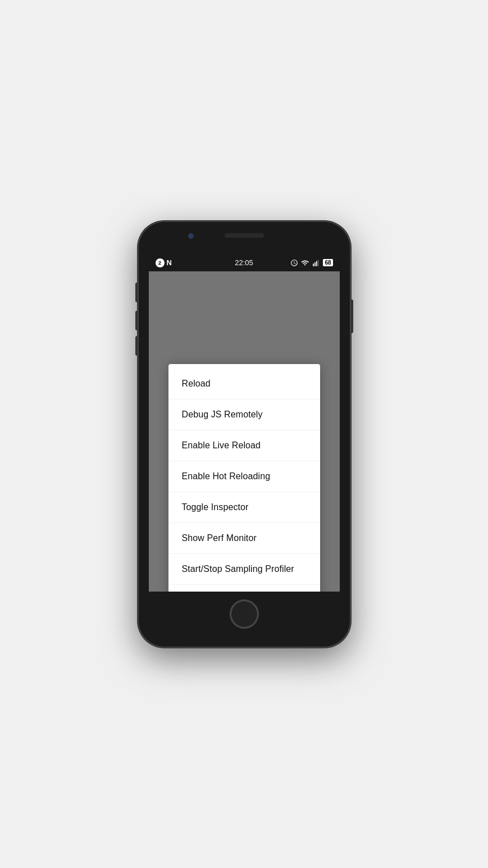 The height and width of the screenshot is (868, 488). Describe the element at coordinates (170, 263) in the screenshot. I see `app-initial: N` at that location.